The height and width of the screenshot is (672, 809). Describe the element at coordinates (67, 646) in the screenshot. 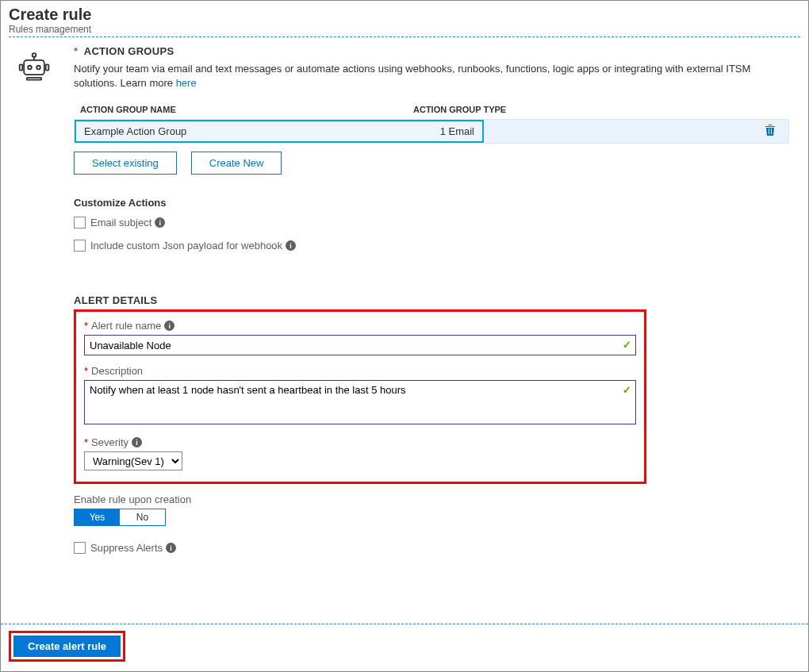

I see `create-alert-rule-button: Create alert rule` at that location.